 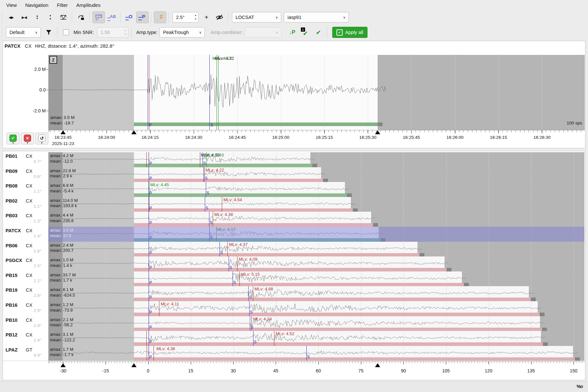 I want to click on apply-all-button: ✔ Apply all, so click(x=350, y=32).